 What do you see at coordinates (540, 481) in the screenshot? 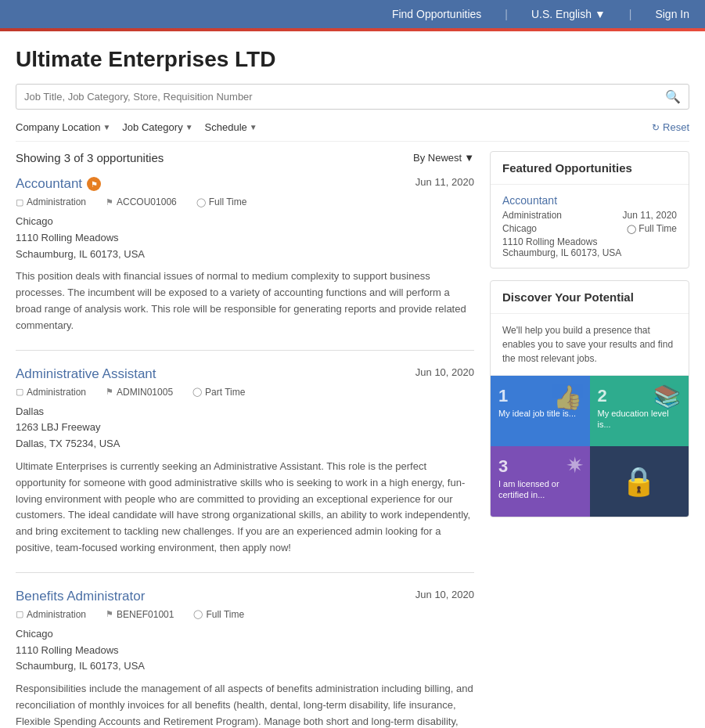
I see `tile-licensed: 3 I am licensed or certified in... ✷` at bounding box center [540, 481].